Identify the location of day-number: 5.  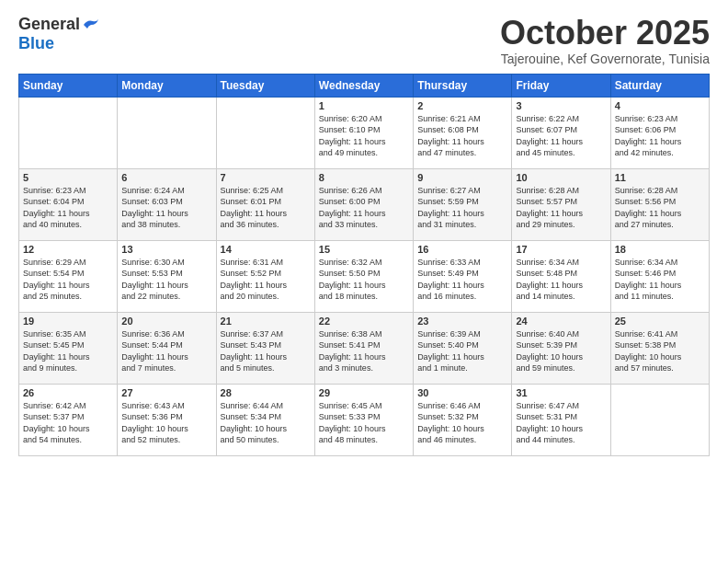
(68, 178).